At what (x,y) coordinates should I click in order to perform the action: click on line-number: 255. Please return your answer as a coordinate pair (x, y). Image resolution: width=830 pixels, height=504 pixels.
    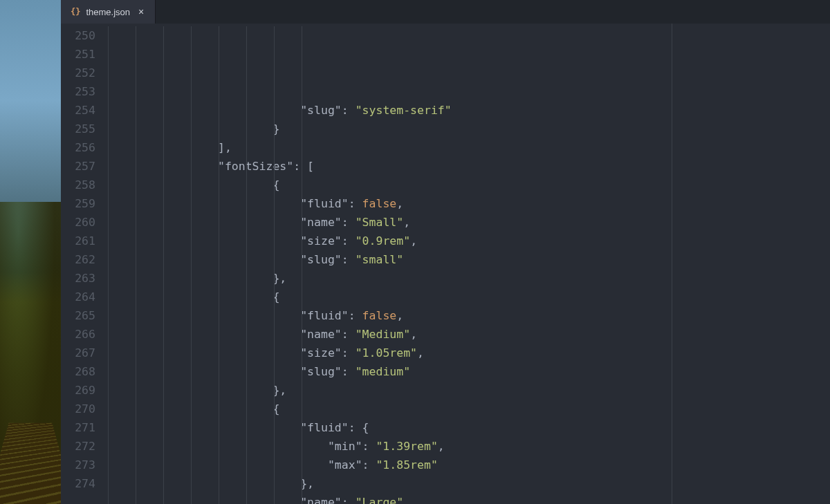
    Looking at the image, I should click on (78, 129).